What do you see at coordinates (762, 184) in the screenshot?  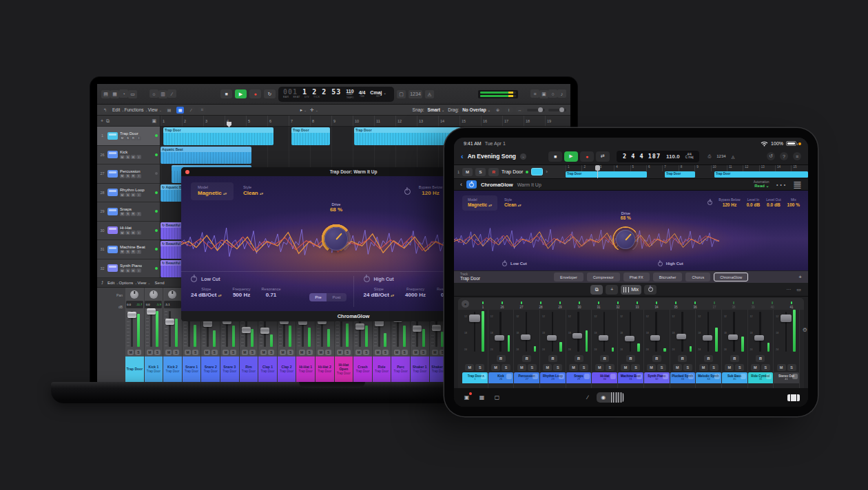 I see `automation-control: Automation Read ⌄` at bounding box center [762, 184].